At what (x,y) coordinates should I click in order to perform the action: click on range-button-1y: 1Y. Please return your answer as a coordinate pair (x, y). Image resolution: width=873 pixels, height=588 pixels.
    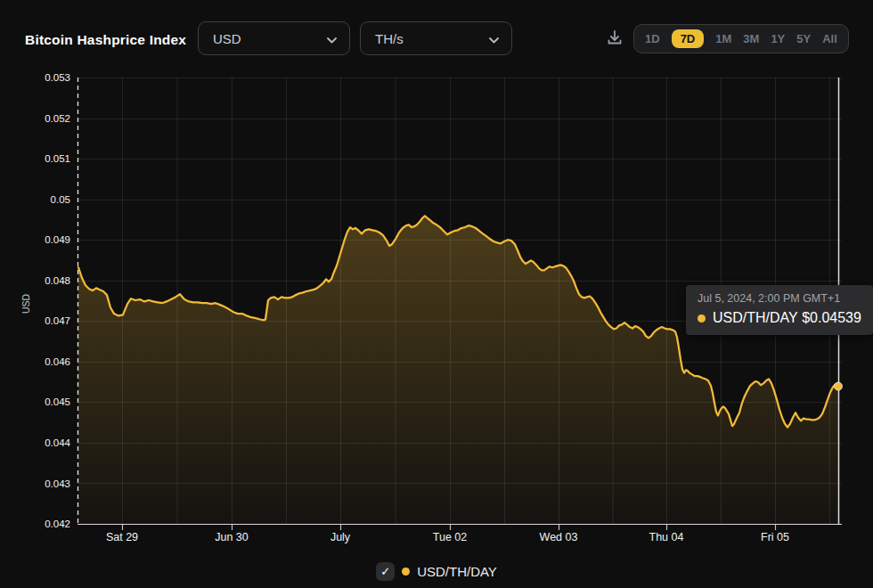
    Looking at the image, I should click on (778, 39).